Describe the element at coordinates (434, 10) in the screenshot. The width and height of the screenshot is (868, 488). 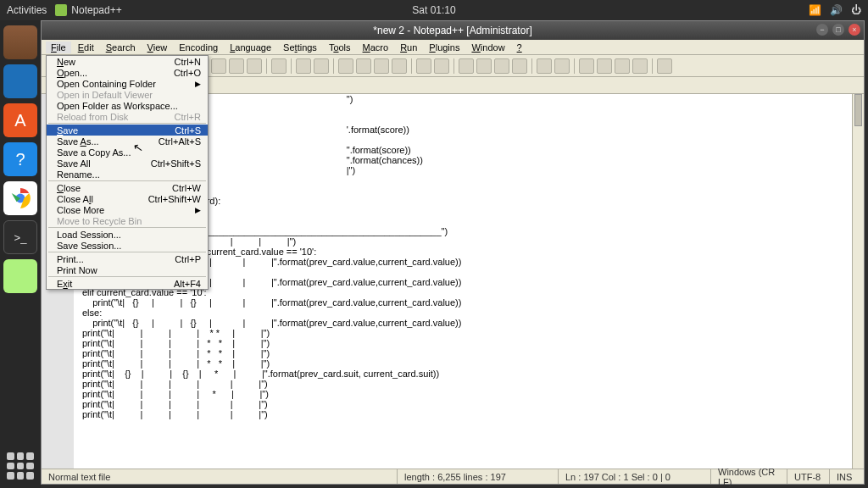
I see `clock: Sat 01:10` at that location.